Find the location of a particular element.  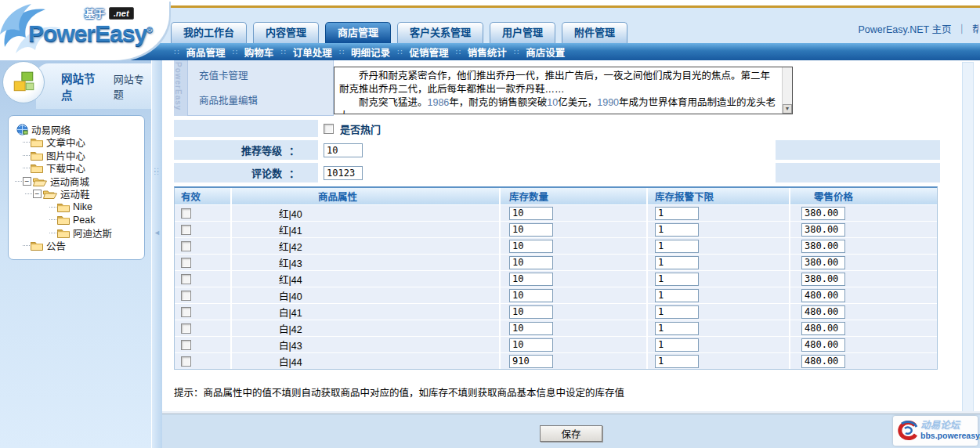

top-tab-客户关系管理: 客户关系管理 is located at coordinates (440, 33).